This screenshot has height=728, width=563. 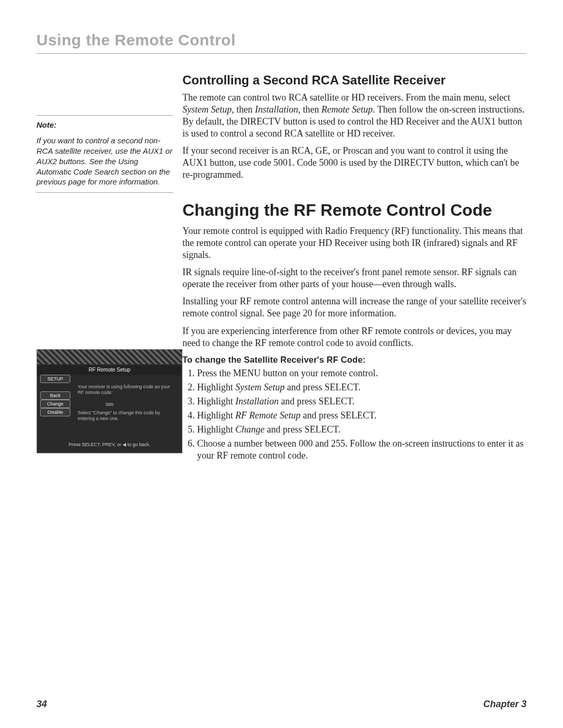 I want to click on procedure-title: To change the Satellite Receiver's RF Co…, so click(x=354, y=360).